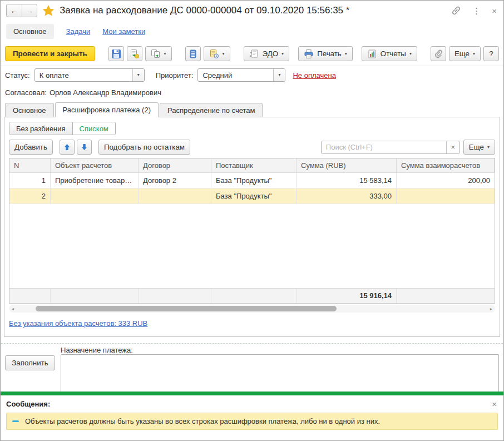 The image size is (504, 441). I want to click on view-toggle: Без разбиения Списком, so click(62, 128).